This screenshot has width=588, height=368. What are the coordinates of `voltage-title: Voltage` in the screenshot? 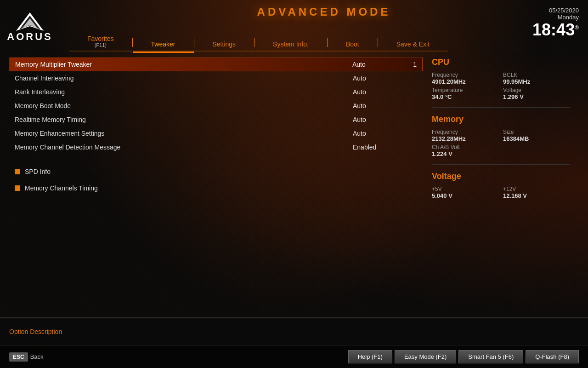 It's located at (501, 177).